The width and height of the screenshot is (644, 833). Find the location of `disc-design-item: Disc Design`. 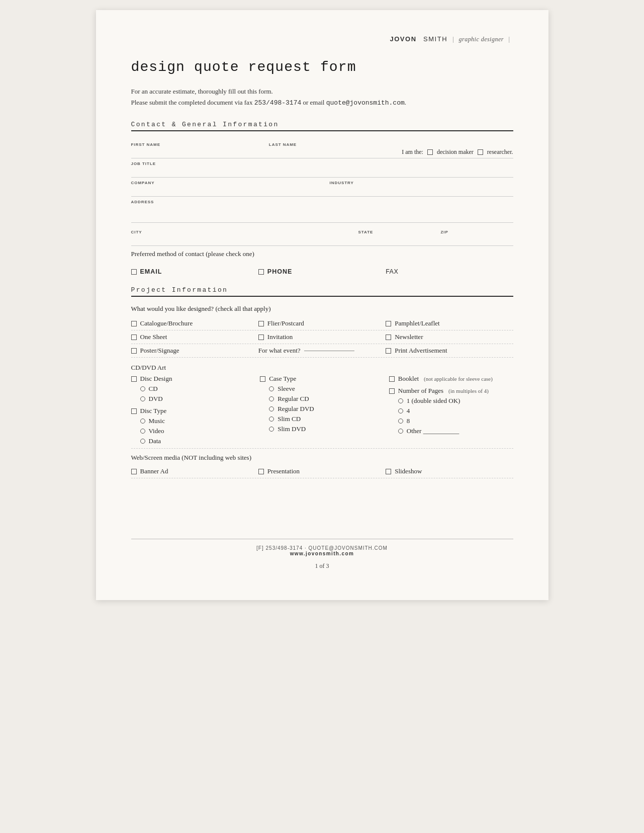

disc-design-item: Disc Design is located at coordinates (193, 379).